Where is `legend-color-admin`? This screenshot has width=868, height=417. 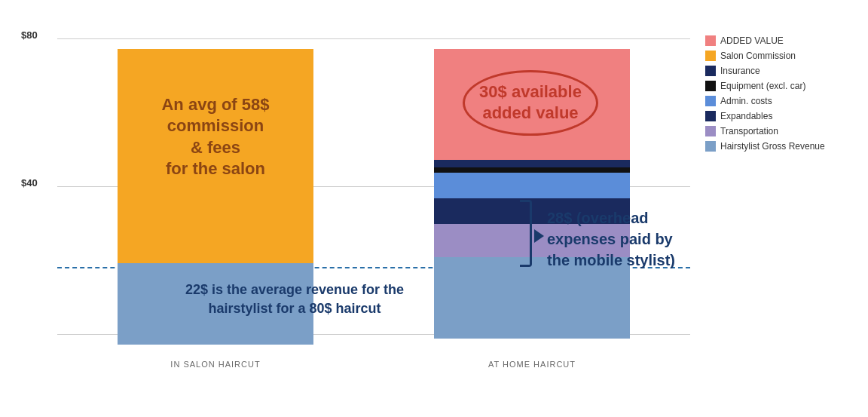
legend-color-admin is located at coordinates (711, 101).